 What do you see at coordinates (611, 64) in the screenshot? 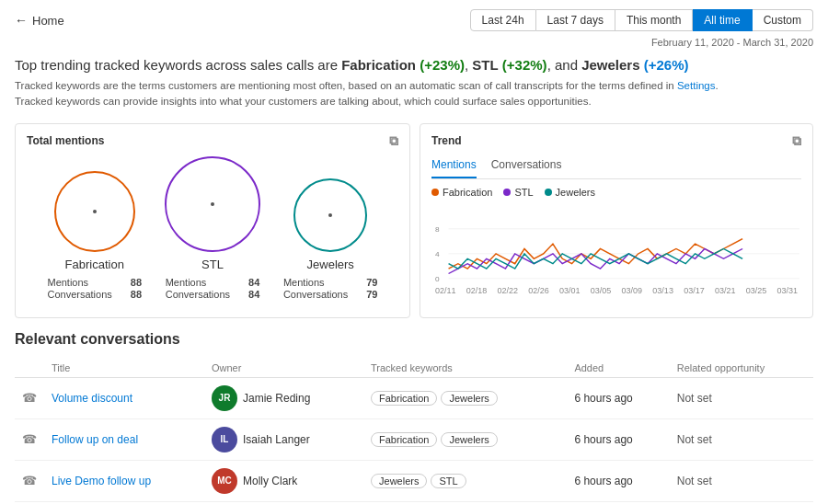
I see `headline-kw3: Jewelers` at bounding box center [611, 64].